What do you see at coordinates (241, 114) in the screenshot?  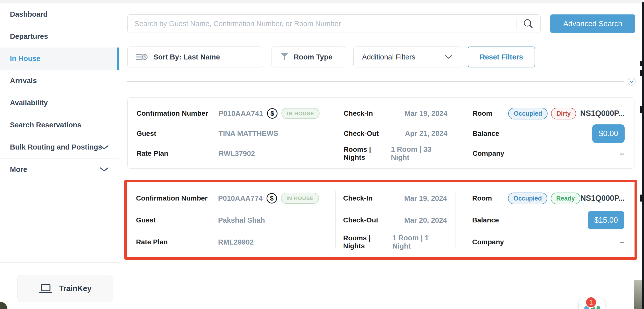 I see `confirmation-number-value: P010AAA741` at bounding box center [241, 114].